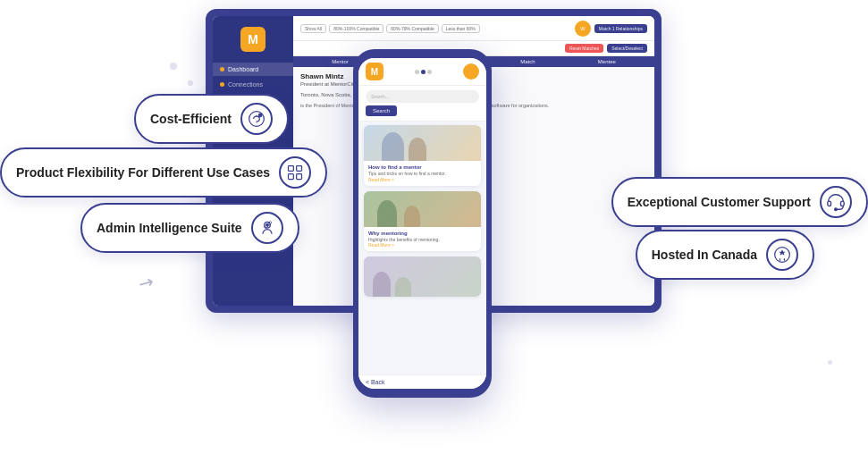 Image resolution: width=868 pixels, height=454 pixels. Describe the element at coordinates (211, 119) in the screenshot. I see `pill-cost: Cost-Efficient` at that location.